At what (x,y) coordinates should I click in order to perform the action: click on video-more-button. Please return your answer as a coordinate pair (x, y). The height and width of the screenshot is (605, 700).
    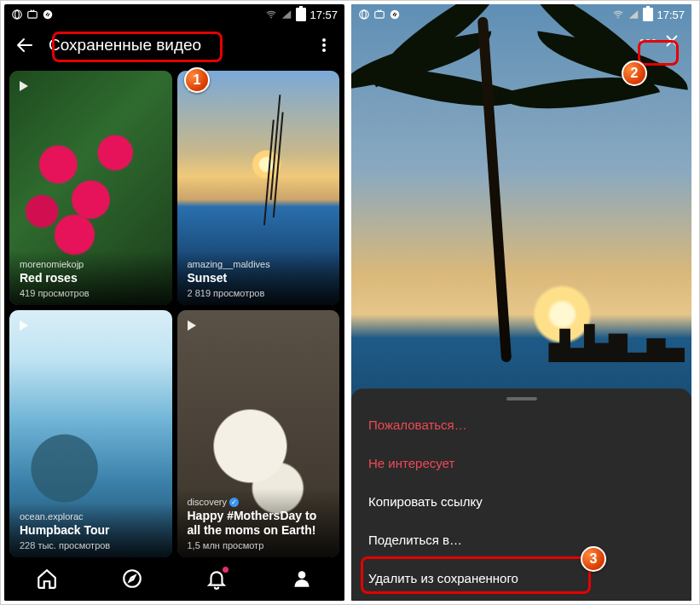
    Looking at the image, I should click on (648, 41).